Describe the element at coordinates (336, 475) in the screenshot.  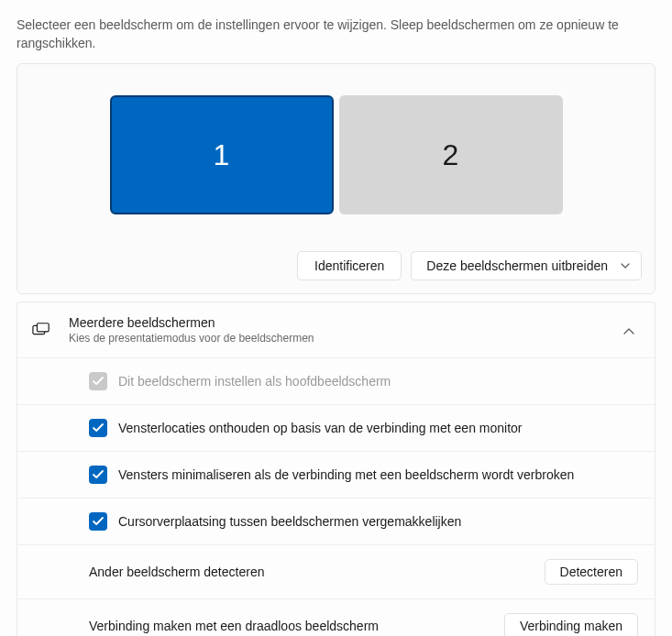
I see `minimize-windows-row: Vensters minimaliseren als de verbinding…` at that location.